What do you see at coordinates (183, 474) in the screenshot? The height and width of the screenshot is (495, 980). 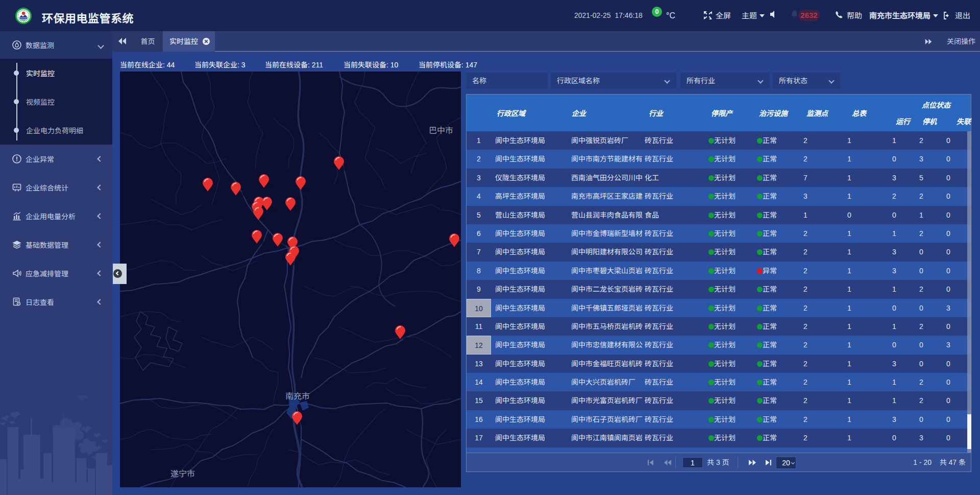 I see `svg-text: 遂宁市` at bounding box center [183, 474].